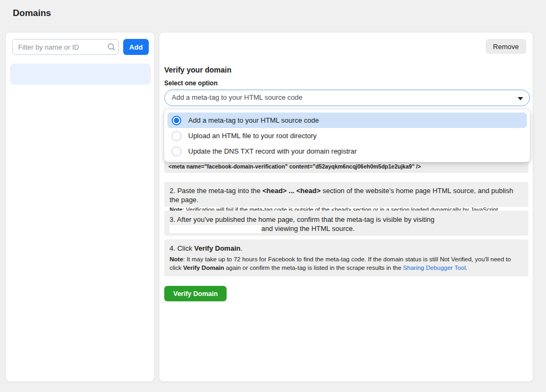  I want to click on dropdown-option-dns-txt: Update the DNS TXT record with your doma…, so click(347, 151).